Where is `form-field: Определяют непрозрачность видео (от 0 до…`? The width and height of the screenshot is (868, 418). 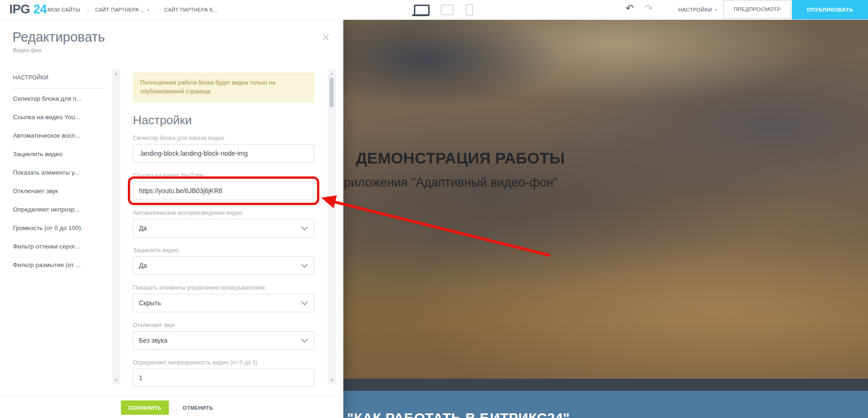 form-field: Определяют непрозрачность видео (от 0 до… is located at coordinates (223, 373).